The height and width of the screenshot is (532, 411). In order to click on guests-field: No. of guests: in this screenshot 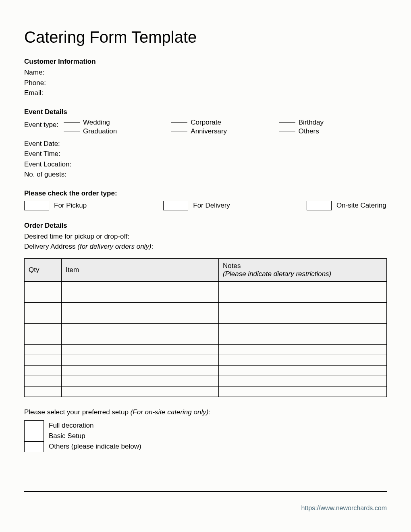, I will do `click(206, 175)`.